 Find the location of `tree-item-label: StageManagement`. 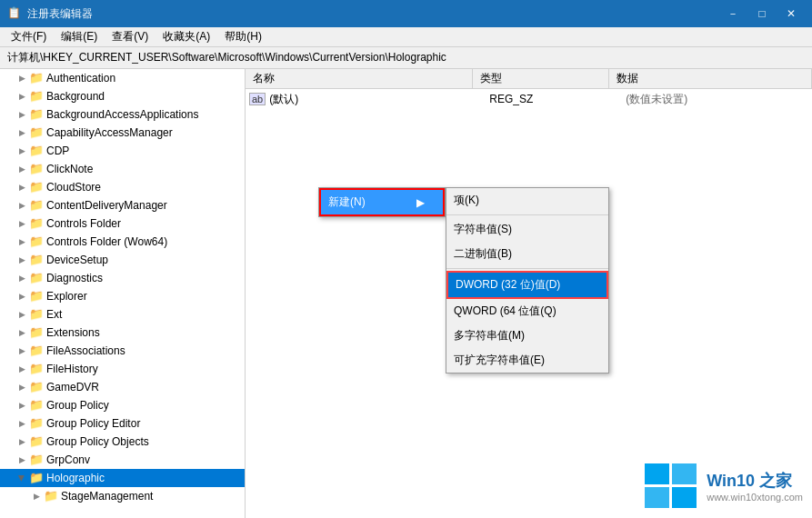

tree-item-label: StageManagement is located at coordinates (107, 496).